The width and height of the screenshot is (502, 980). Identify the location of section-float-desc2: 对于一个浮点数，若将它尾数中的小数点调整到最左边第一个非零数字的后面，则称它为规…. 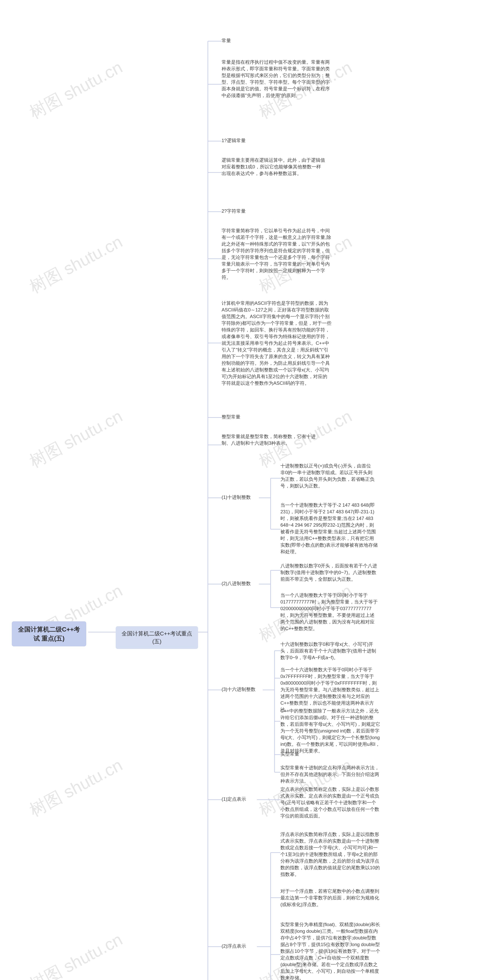
(330, 898).